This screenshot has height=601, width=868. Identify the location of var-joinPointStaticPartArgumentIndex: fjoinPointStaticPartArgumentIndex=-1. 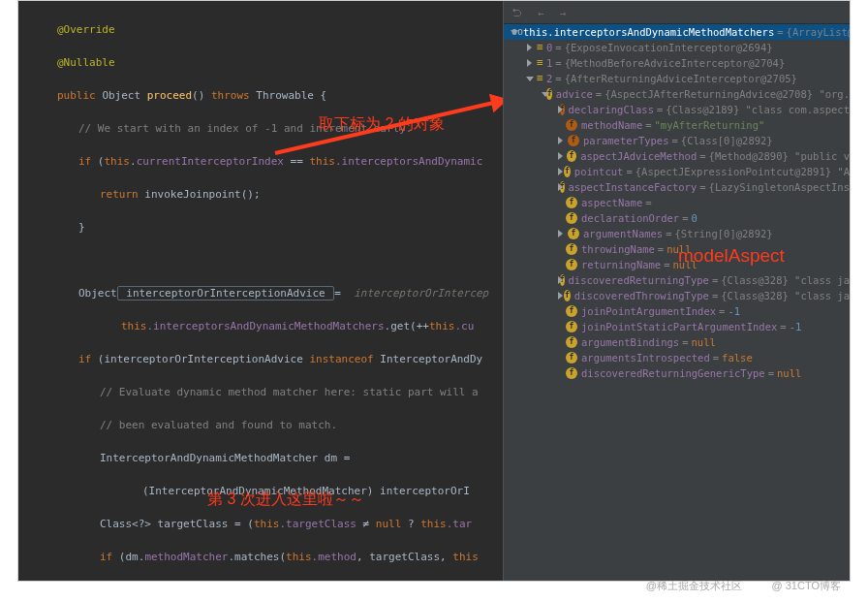
(676, 327).